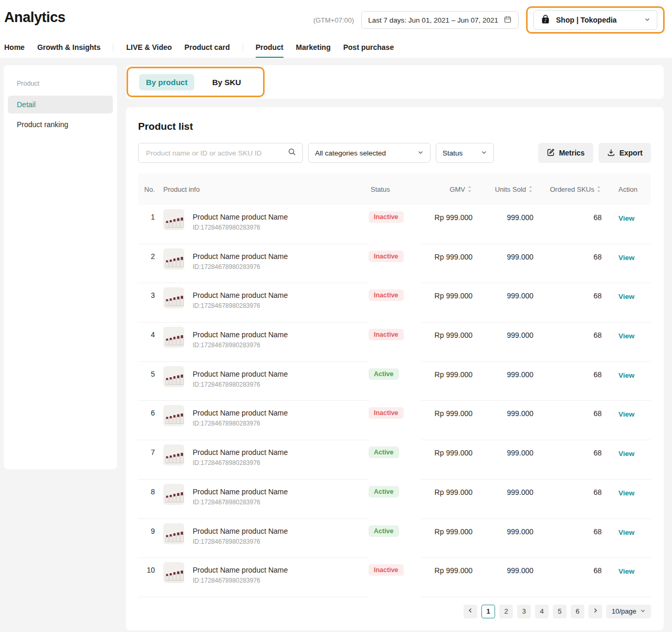 This screenshot has height=632, width=672. Describe the element at coordinates (542, 612) in the screenshot. I see `page-button-4: 4` at that location.